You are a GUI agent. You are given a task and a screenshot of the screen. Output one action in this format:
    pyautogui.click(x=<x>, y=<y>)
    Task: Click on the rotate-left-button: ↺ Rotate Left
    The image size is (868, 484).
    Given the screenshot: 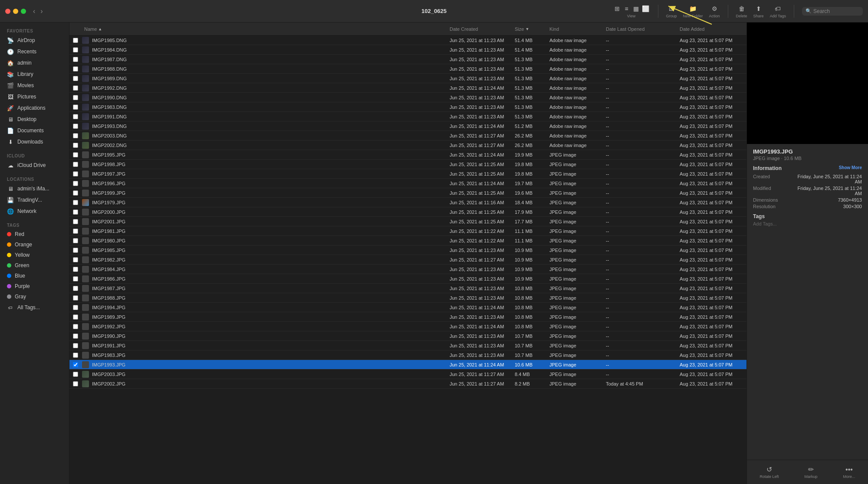 What is the action you would take?
    pyautogui.click(x=769, y=472)
    